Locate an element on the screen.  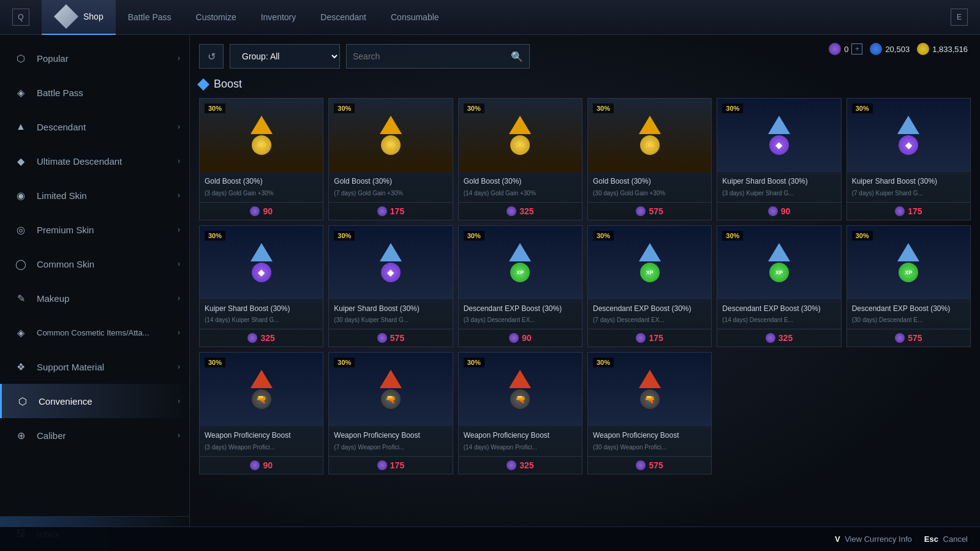
sidebar-item-popular: ⬡ Popular › is located at coordinates (94, 58).